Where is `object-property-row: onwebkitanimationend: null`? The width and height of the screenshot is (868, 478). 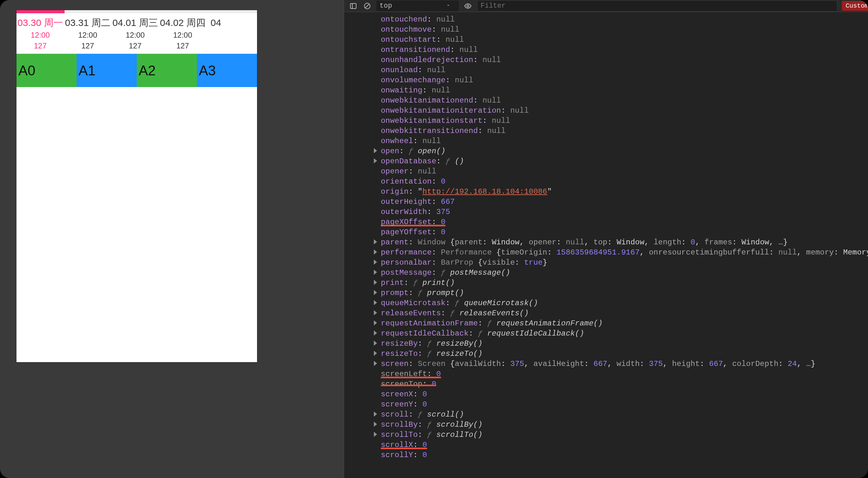
object-property-row: onwebkitanimationend: null is located at coordinates (606, 101).